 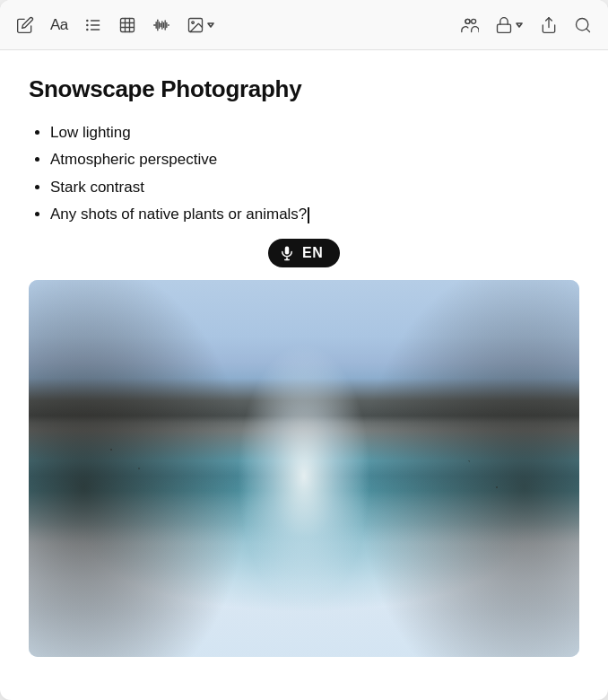 What do you see at coordinates (304, 90) in the screenshot?
I see `document-title: Snowscape Photography` at bounding box center [304, 90].